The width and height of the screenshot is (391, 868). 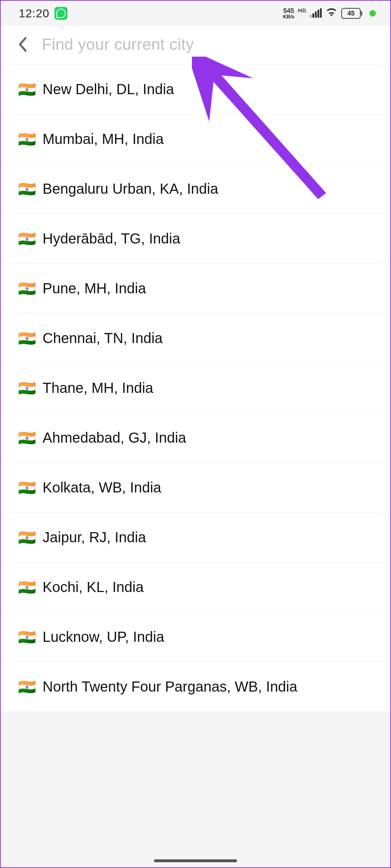 I want to click on city-search-input, so click(x=209, y=44).